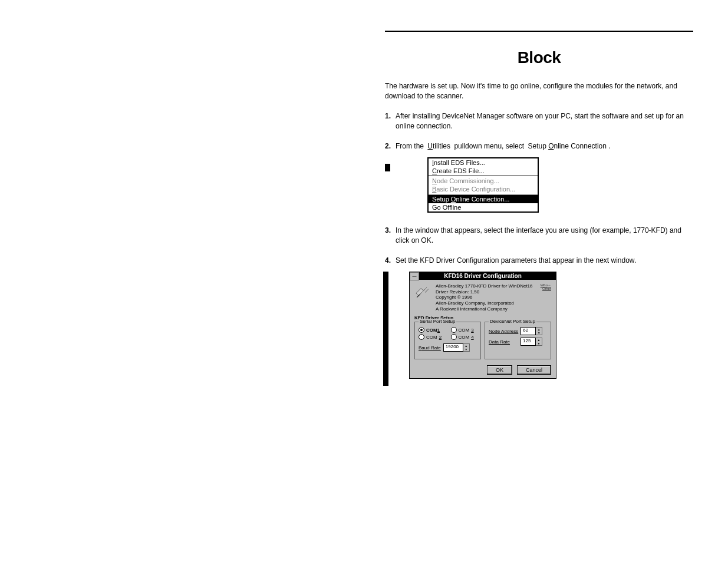 This screenshot has width=728, height=562. Describe the element at coordinates (431, 330) in the screenshot. I see `radio-com1: COM1` at that location.